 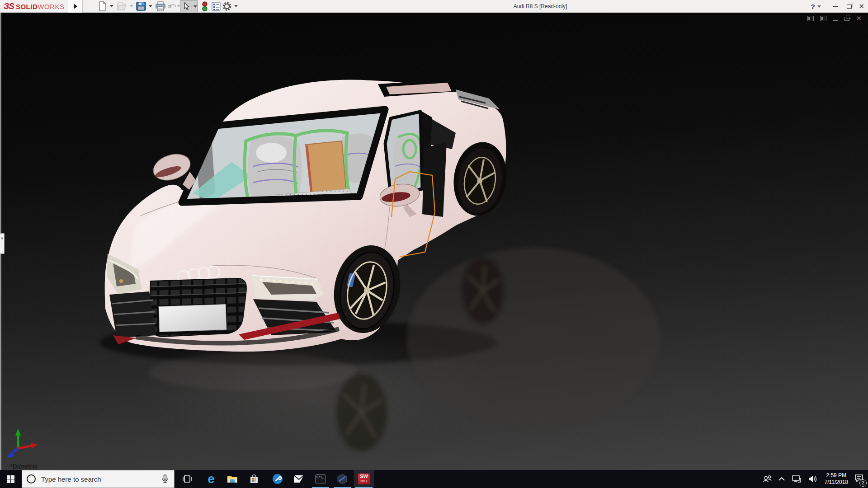 What do you see at coordinates (540, 6) in the screenshot?
I see `window-title: Audi R8 S [Read-only]` at bounding box center [540, 6].